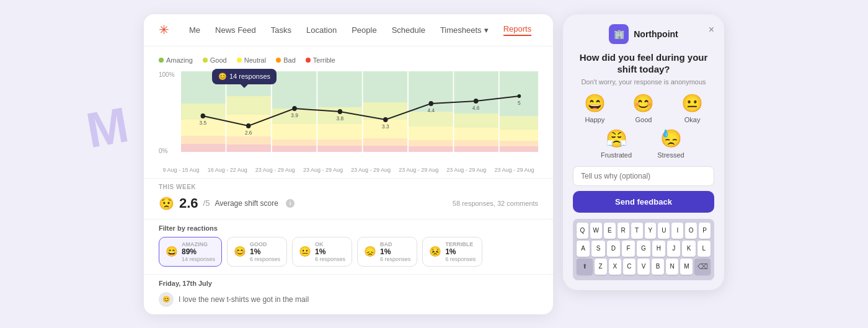 This screenshot has width=868, height=328. What do you see at coordinates (167, 74) in the screenshot?
I see `y-label-100: 100%` at bounding box center [167, 74].